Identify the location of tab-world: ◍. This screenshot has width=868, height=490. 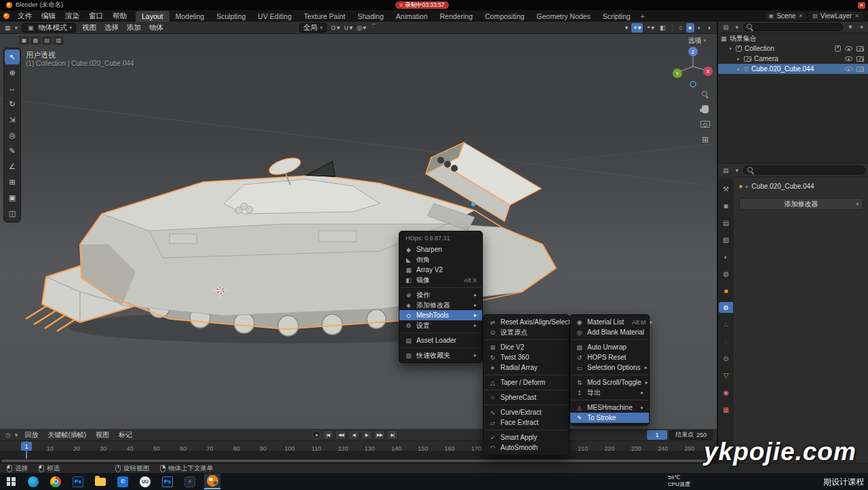
(726, 274).